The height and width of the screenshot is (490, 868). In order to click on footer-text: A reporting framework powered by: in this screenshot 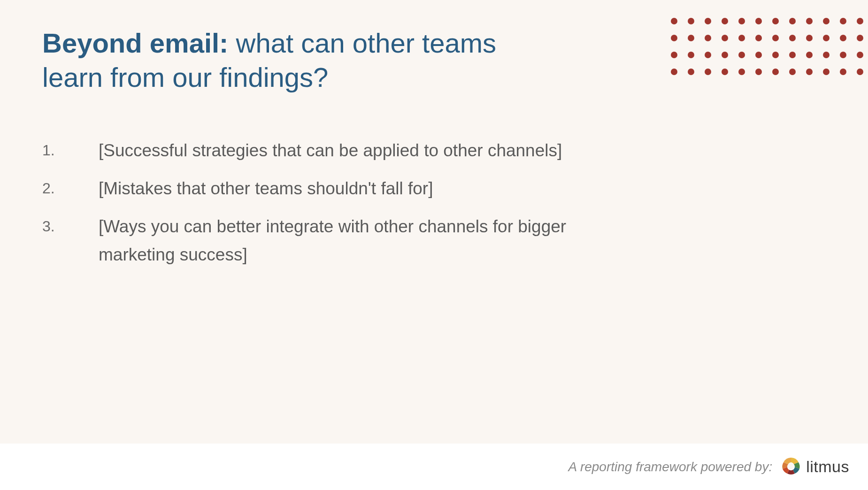, I will do `click(670, 467)`.